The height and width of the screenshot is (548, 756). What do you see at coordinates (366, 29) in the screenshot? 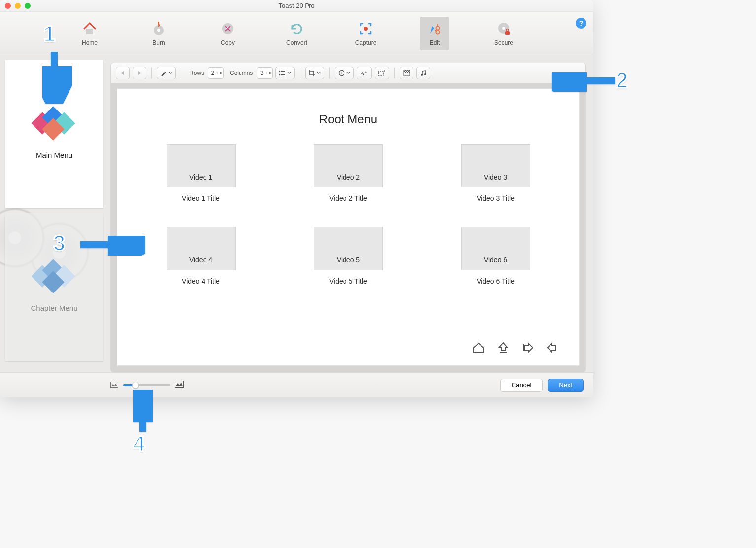
I see `capture-icon` at bounding box center [366, 29].